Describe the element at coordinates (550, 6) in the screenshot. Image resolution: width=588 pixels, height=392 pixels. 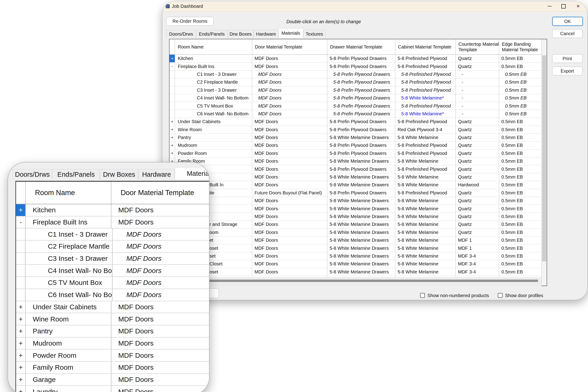
I see `minimize-button: —` at that location.